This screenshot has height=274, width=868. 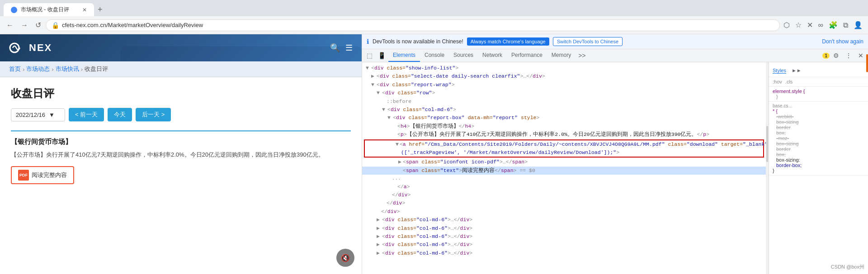 I want to click on browser-chrome: 市场概况 - 收盘日评 ✕ + ← → ↺ 🔒 cfets-nex.com.cn…, so click(x=434, y=17).